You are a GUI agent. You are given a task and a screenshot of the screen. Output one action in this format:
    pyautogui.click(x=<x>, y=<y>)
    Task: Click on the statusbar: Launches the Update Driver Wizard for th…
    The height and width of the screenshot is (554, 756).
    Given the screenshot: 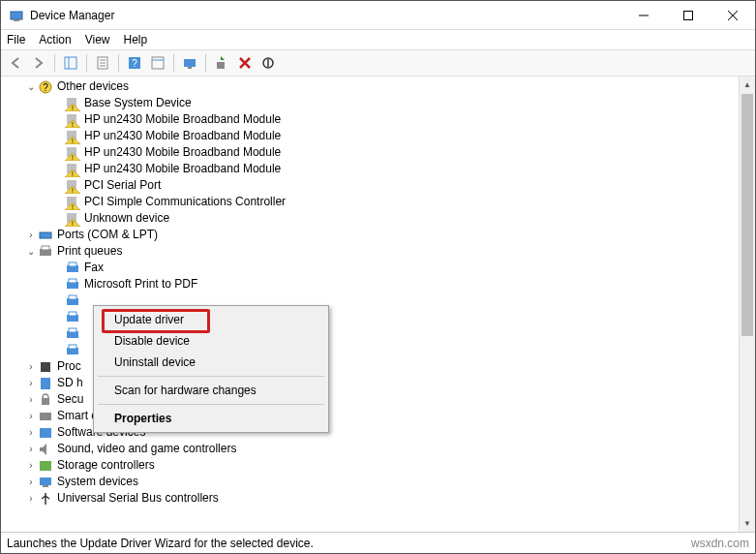 What is the action you would take?
    pyautogui.click(x=378, y=542)
    